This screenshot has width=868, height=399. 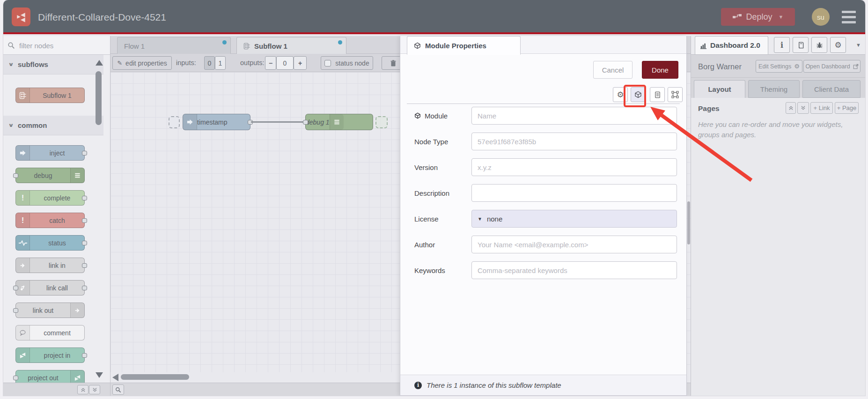 I want to click on status-node-toggle: status node, so click(x=347, y=63).